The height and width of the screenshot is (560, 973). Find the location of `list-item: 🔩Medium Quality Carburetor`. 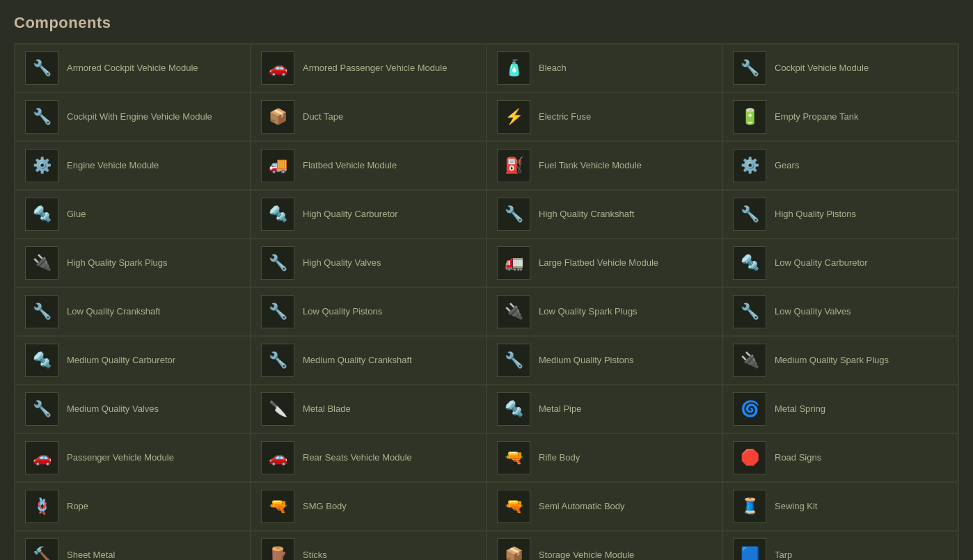

list-item: 🔩Medium Quality Carburetor is located at coordinates (132, 360).